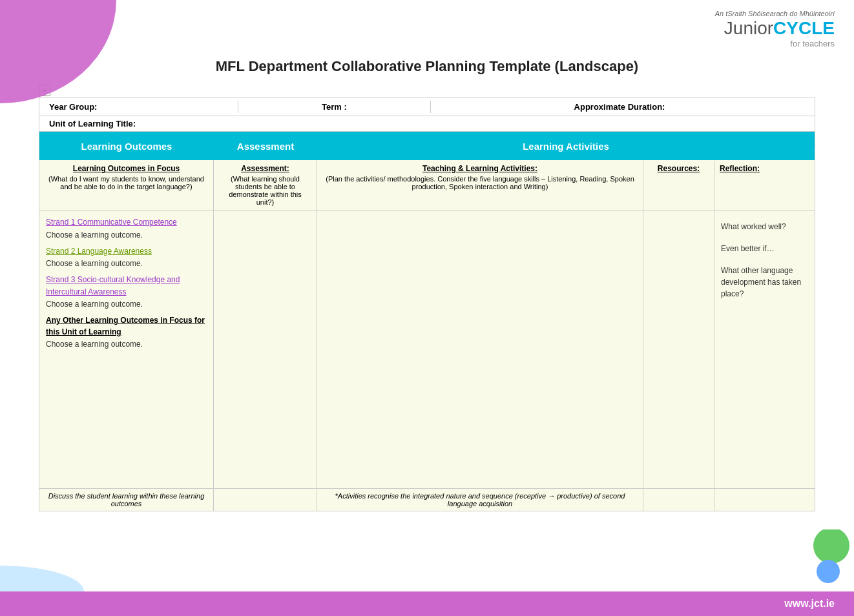 The height and width of the screenshot is (616, 854). Describe the element at coordinates (127, 222) in the screenshot. I see `strand1-link: Strand 1 Communicative Competence` at that location.